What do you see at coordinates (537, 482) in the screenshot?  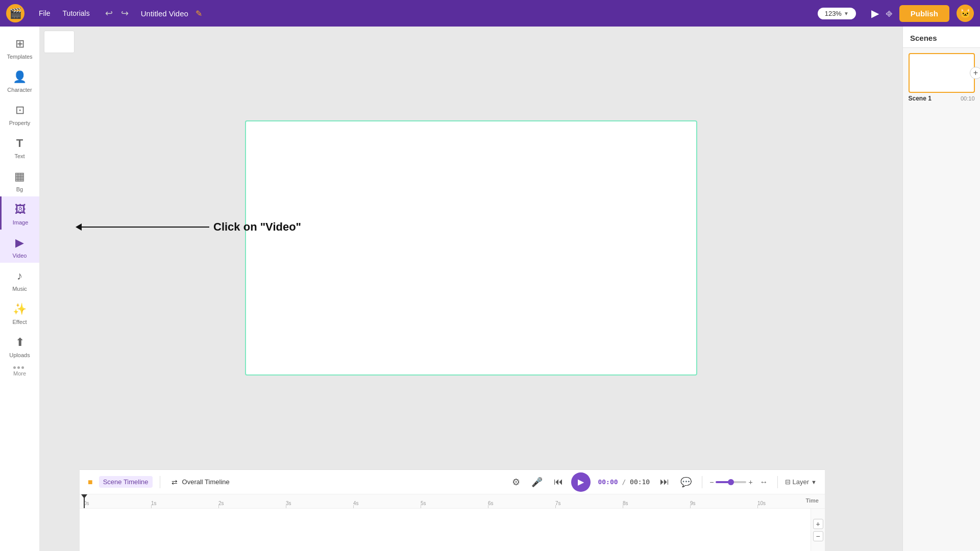 I see `mic-btn: 🎤` at bounding box center [537, 482].